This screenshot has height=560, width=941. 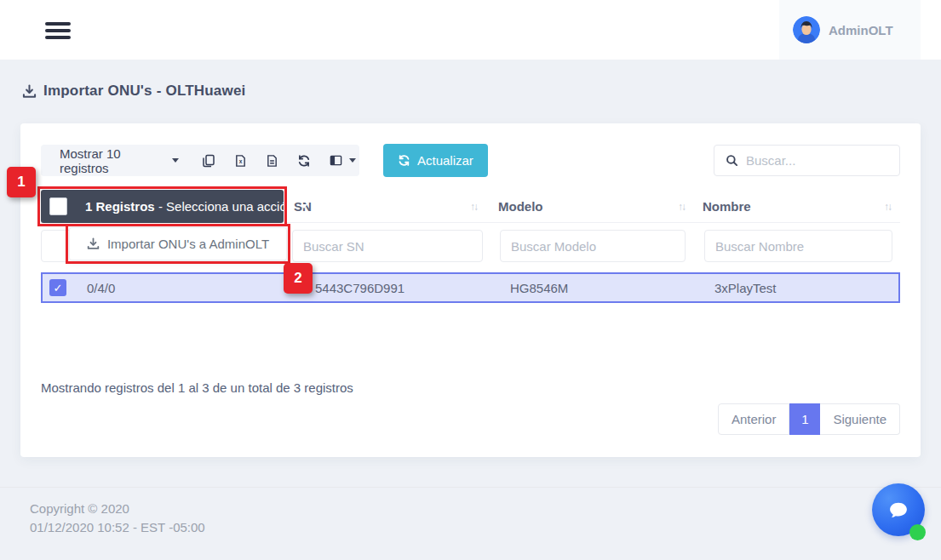 I want to click on pagination: Anterior 1 Siguiente, so click(x=809, y=419).